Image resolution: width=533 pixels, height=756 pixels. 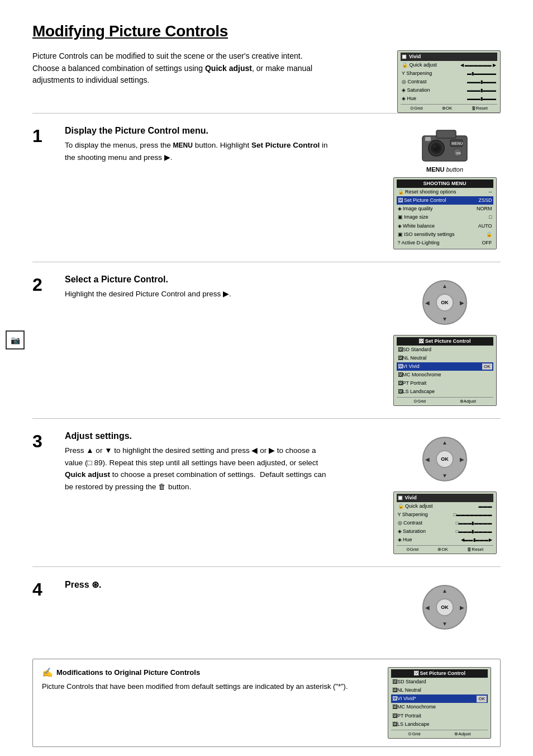 What do you see at coordinates (439, 716) in the screenshot?
I see `note-portrait: 🖼PT Portrait` at bounding box center [439, 716].